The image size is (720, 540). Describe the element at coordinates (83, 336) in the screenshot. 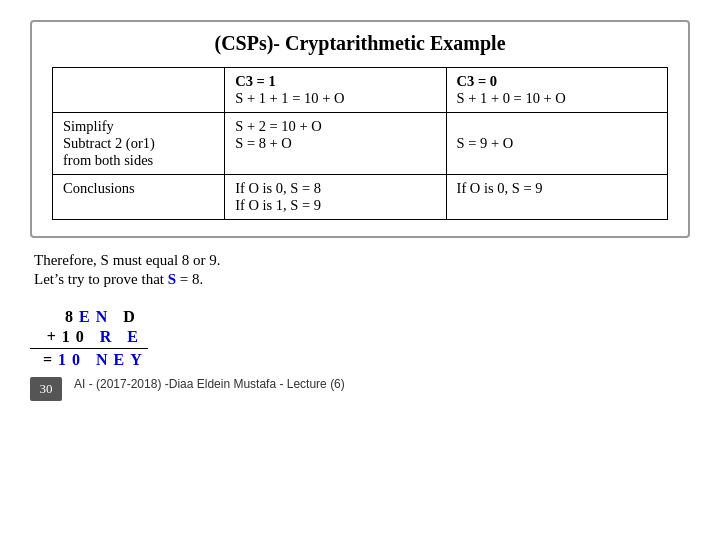

I see `eq-0: 0` at that location.